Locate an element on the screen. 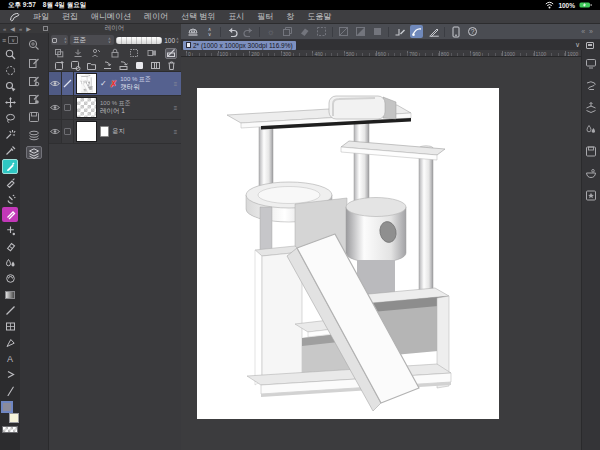  box-filled-icon is located at coordinates (378, 32).